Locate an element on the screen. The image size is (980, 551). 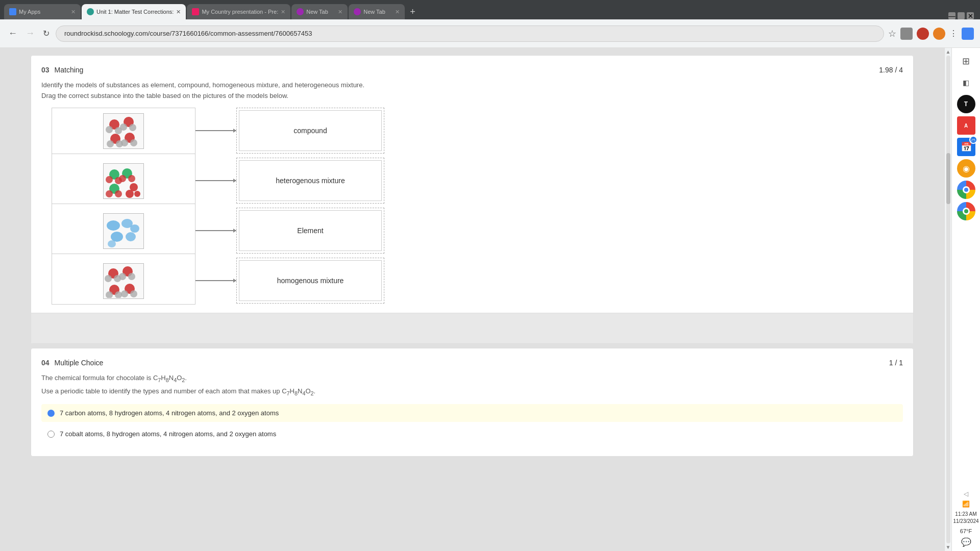
sidebar-collapse: ◁ is located at coordinates (966, 494).